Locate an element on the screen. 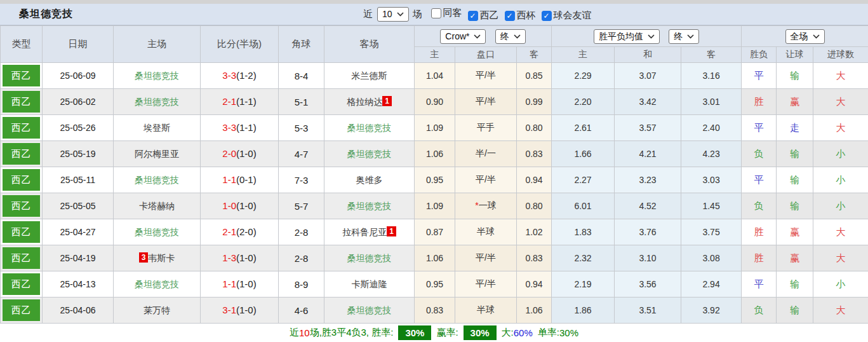 Image resolution: width=868 pixels, height=342 pixels. col-header-type: 类型 is located at coordinates (22, 44).